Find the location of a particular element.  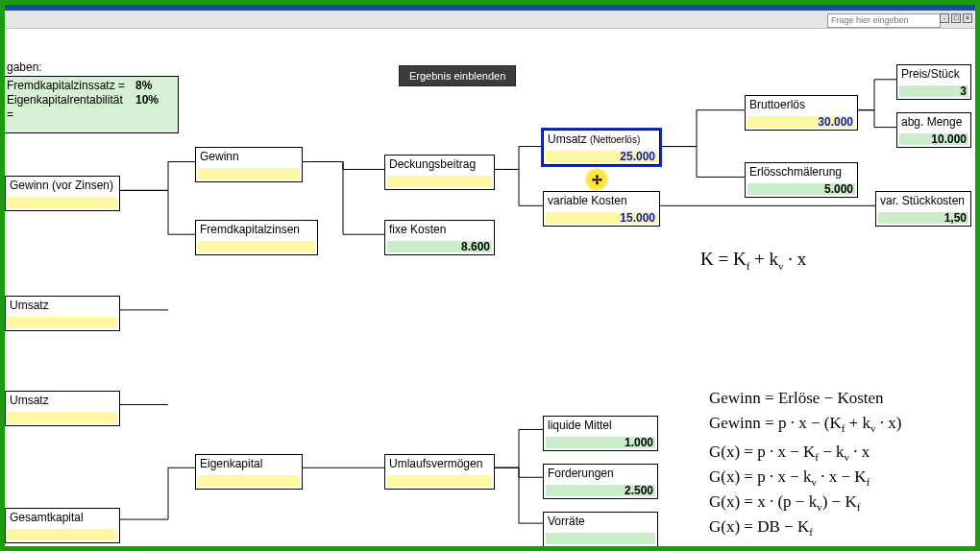

input-value: 10% is located at coordinates (155, 108).